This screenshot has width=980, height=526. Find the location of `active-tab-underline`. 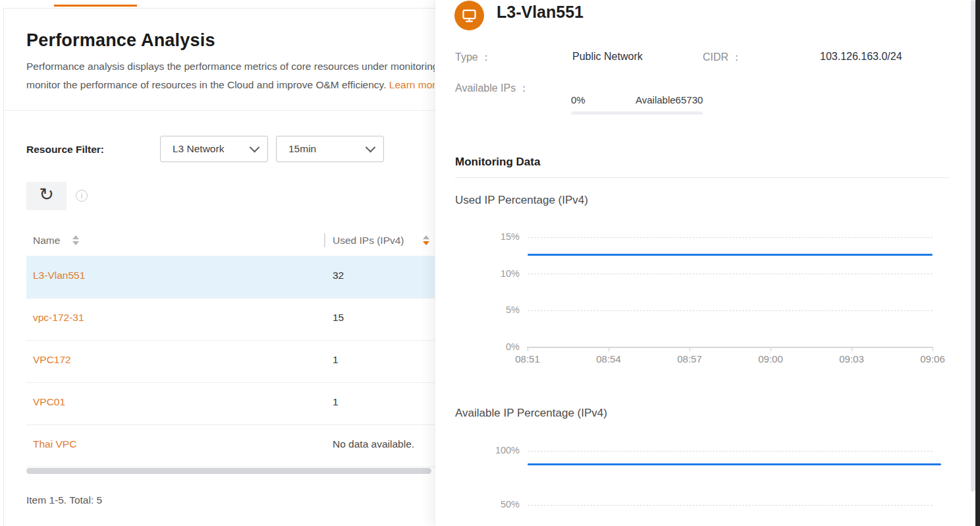

active-tab-underline is located at coordinates (95, 5).